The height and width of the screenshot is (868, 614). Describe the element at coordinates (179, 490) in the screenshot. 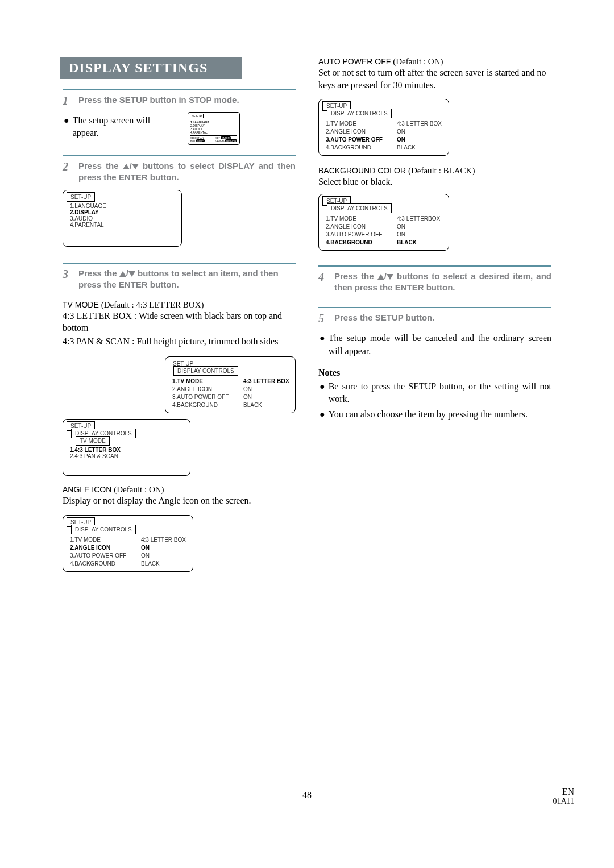

I see `angle-heading: ANGLE ICON (Default : ON)` at that location.